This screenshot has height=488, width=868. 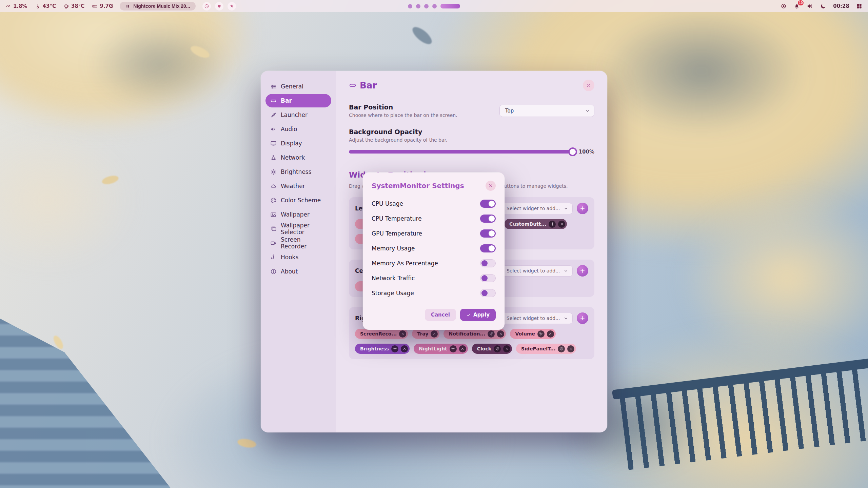 I want to click on close-dialog-button, so click(x=491, y=186).